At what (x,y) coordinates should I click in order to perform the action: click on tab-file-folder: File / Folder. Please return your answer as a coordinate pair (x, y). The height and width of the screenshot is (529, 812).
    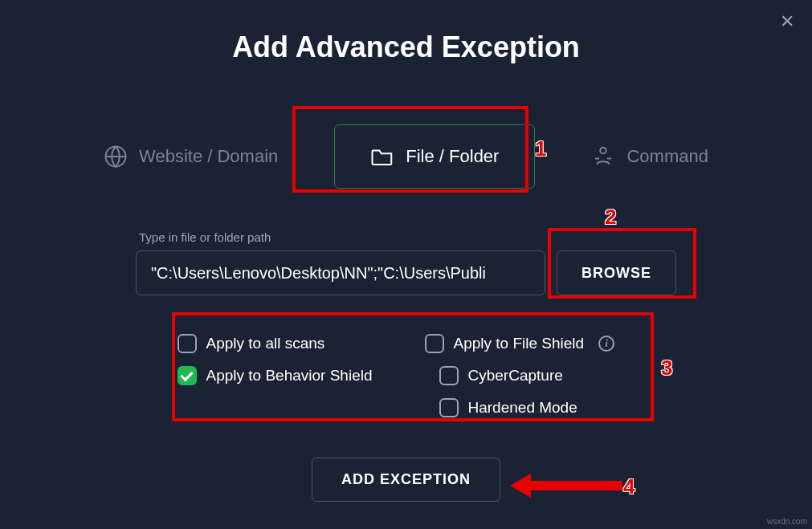
    Looking at the image, I should click on (435, 157).